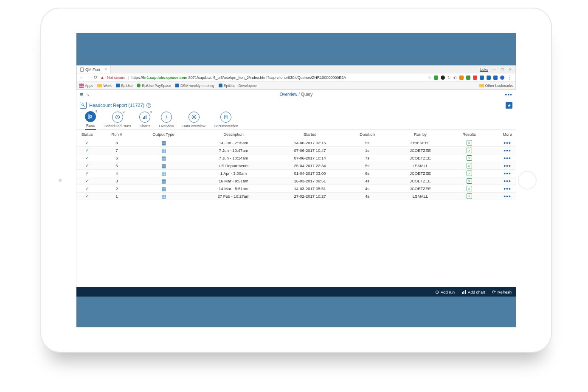  Describe the element at coordinates (87, 150) in the screenshot. I see `check-icon: ✓` at that location.